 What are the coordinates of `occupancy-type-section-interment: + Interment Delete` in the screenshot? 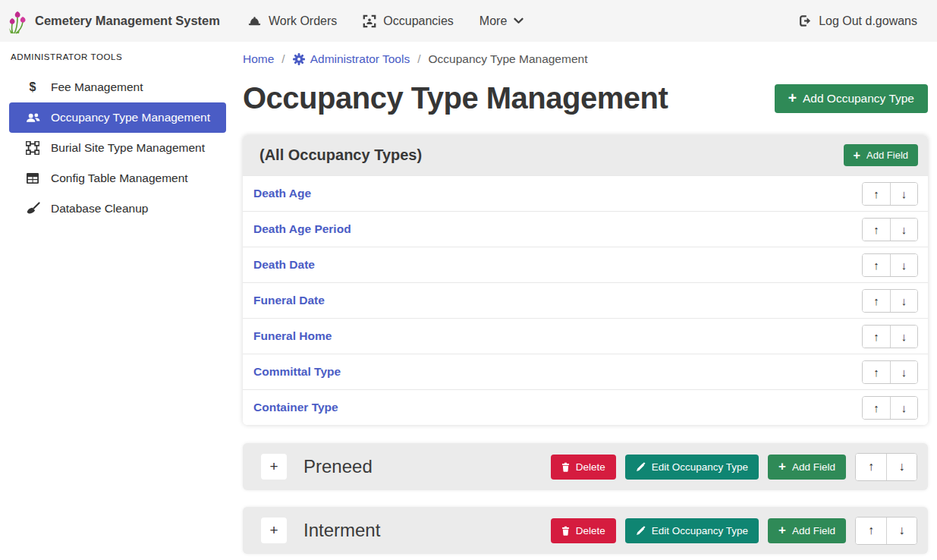 It's located at (586, 530).